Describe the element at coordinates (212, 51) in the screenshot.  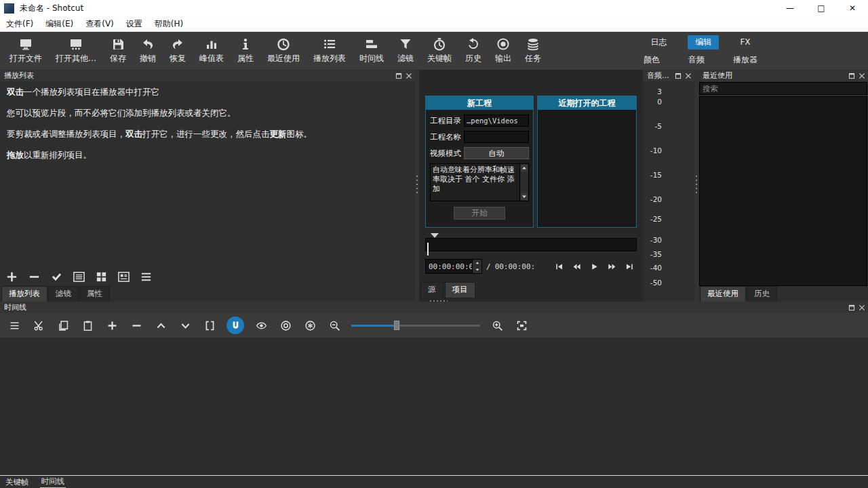
I see `toolbar-button-peak-meter: 峰值表` at that location.